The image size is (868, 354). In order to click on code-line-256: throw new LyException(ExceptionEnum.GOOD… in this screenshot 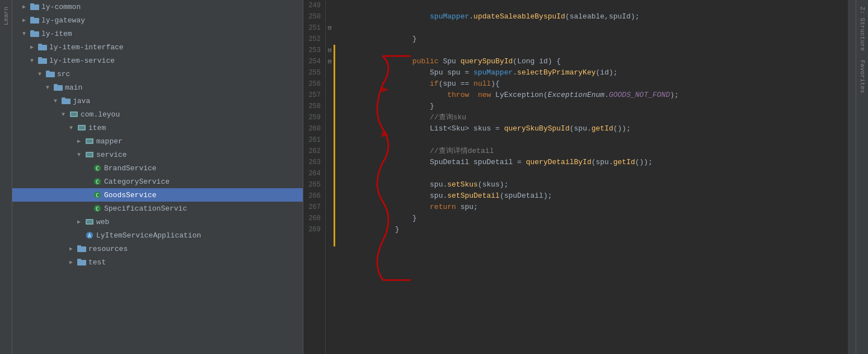, I will do `click(595, 84)`.